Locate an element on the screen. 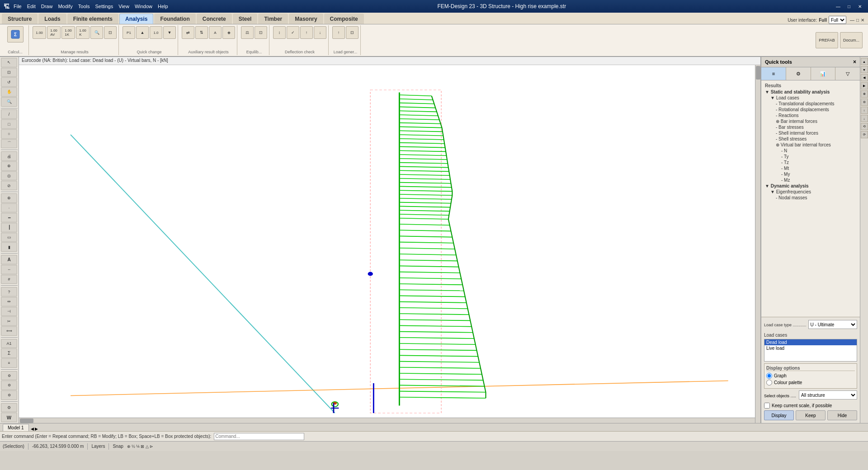  deflect-btn-1: ↕ is located at coordinates (279, 33).